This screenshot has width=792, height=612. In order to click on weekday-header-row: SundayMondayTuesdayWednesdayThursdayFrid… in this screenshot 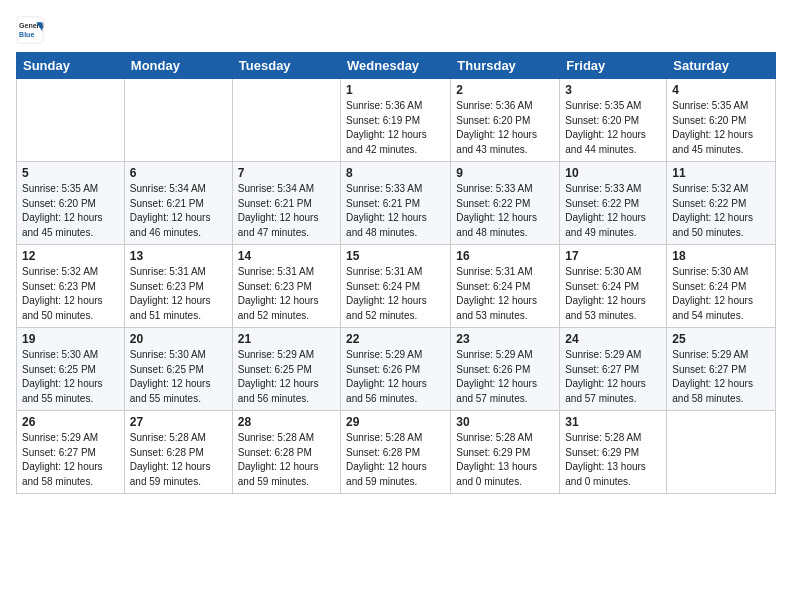, I will do `click(396, 66)`.